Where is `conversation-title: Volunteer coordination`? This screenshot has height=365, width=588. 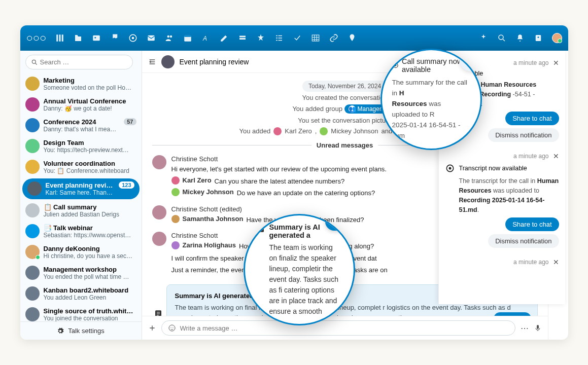 conversation-title: Volunteer coordination is located at coordinates (90, 163).